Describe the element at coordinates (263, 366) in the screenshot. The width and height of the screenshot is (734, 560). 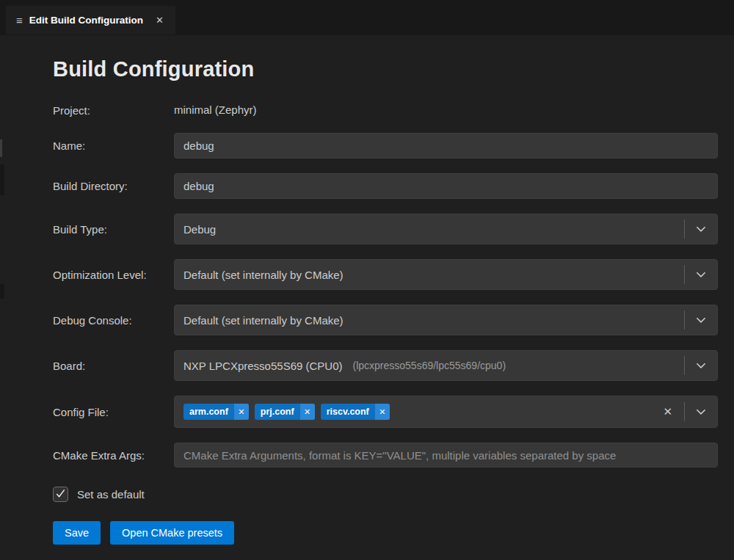
I see `board-value: NXP LPCXpresso55S69 (CPU0)` at that location.